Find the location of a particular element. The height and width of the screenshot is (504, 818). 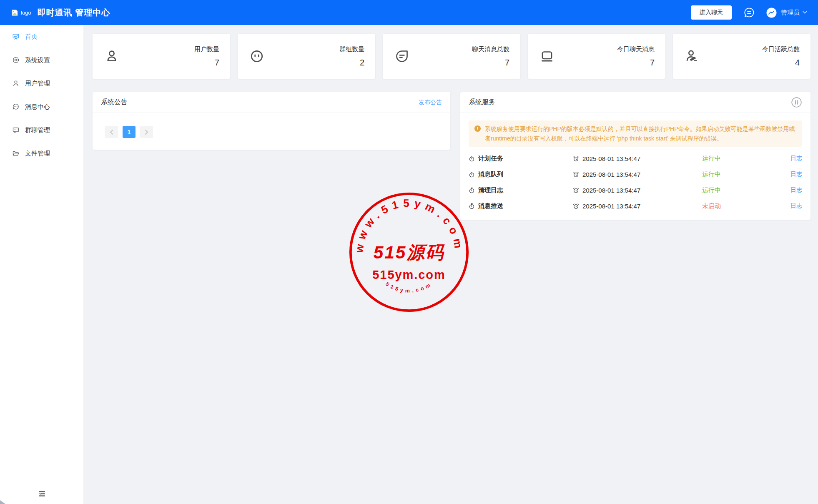

stat-card-today-messages: 今日聊天消息 7 is located at coordinates (597, 56).